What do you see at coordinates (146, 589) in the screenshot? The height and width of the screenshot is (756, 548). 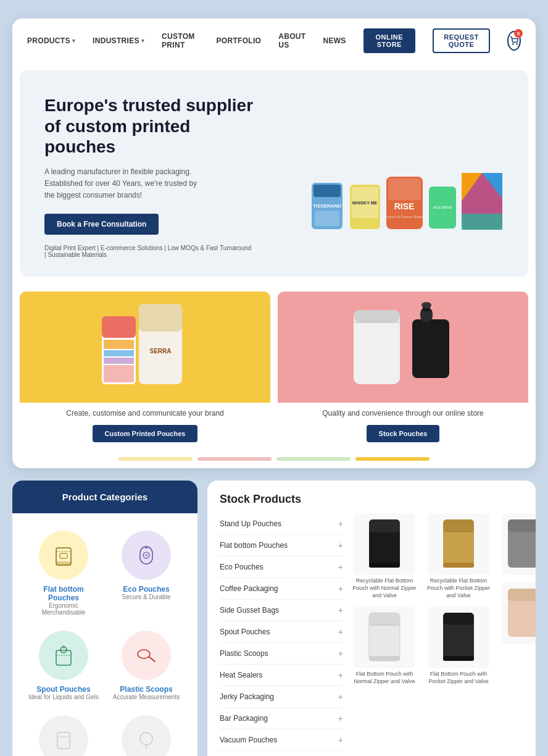 I see `cat-name-eco: Eco Pouches` at bounding box center [146, 589].